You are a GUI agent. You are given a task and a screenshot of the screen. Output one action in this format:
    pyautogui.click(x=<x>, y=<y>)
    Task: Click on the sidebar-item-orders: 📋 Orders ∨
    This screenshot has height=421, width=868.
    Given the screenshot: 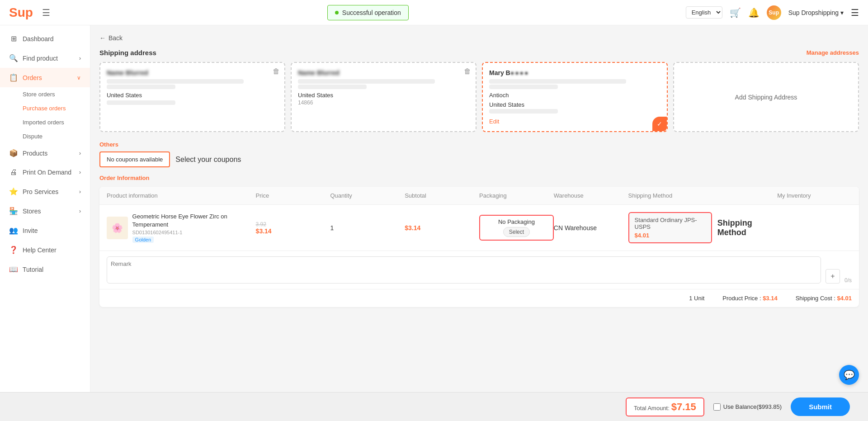 What is the action you would take?
    pyautogui.click(x=45, y=78)
    